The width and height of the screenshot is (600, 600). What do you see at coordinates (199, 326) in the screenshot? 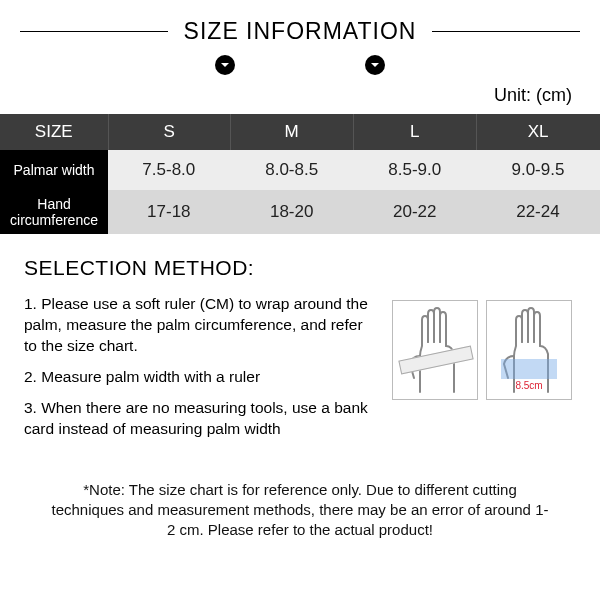
I see `method-step: 1. Please use a soft ruler (CM) to wrap …` at bounding box center [199, 326].